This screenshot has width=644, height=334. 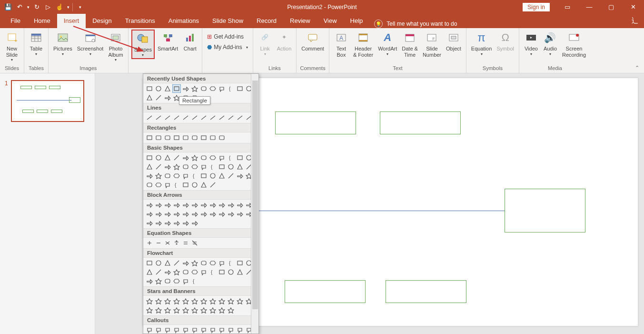 I want to click on redo-button: ↻, so click(x=37, y=7).